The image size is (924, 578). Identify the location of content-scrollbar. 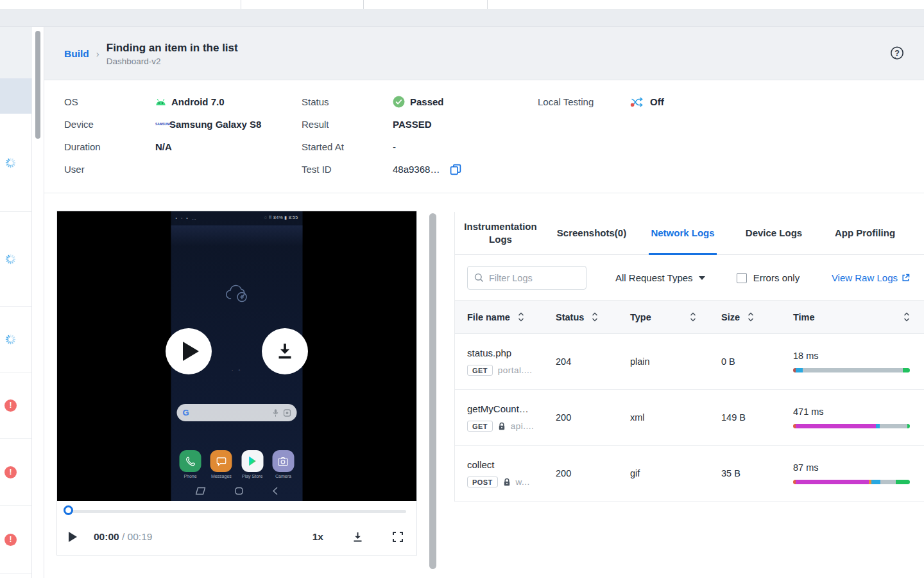
(432, 391).